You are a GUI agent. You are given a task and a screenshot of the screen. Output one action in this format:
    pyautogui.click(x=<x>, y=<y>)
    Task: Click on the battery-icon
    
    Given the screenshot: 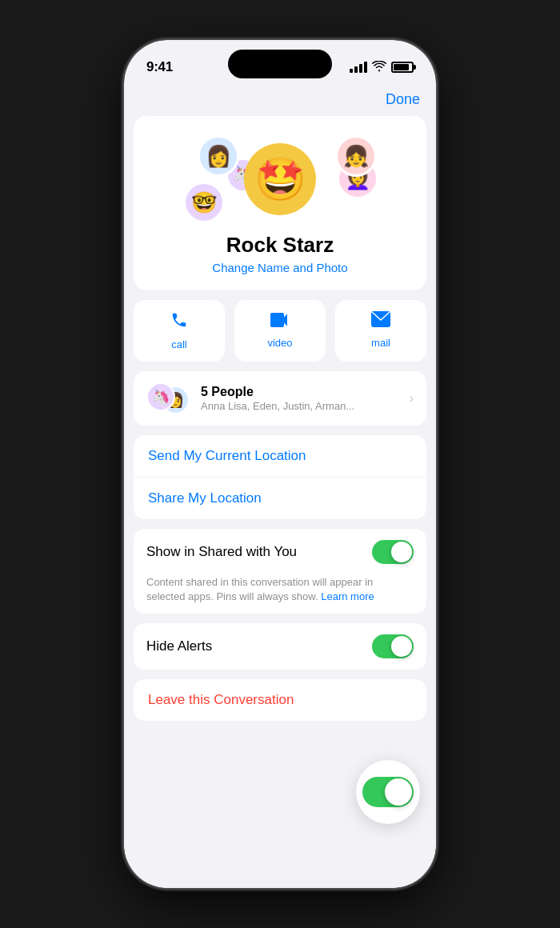 What is the action you would take?
    pyautogui.click(x=402, y=67)
    